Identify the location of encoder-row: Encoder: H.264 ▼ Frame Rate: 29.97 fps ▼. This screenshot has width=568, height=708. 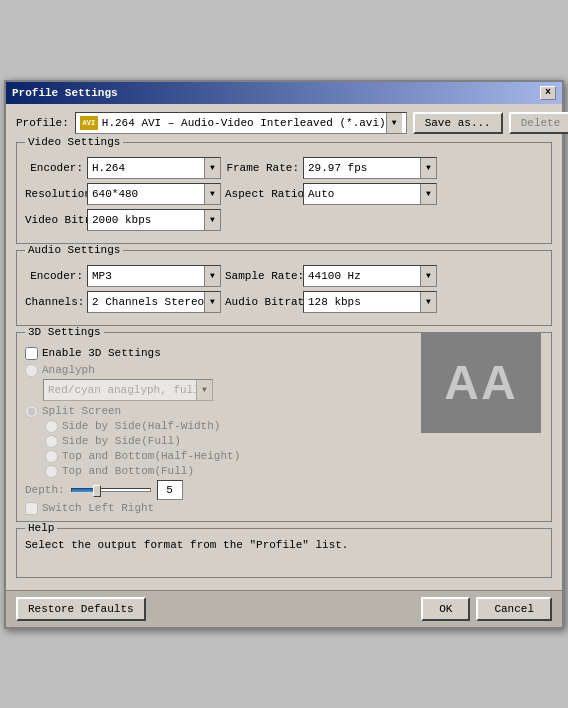
(284, 168).